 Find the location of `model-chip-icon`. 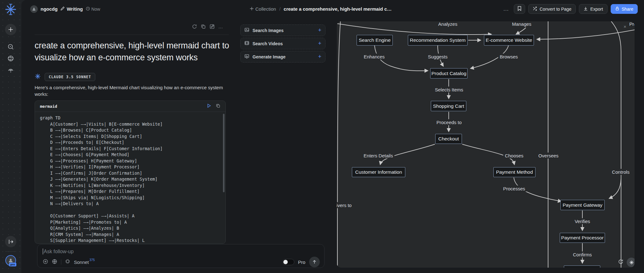

model-chip-icon is located at coordinates (68, 262).